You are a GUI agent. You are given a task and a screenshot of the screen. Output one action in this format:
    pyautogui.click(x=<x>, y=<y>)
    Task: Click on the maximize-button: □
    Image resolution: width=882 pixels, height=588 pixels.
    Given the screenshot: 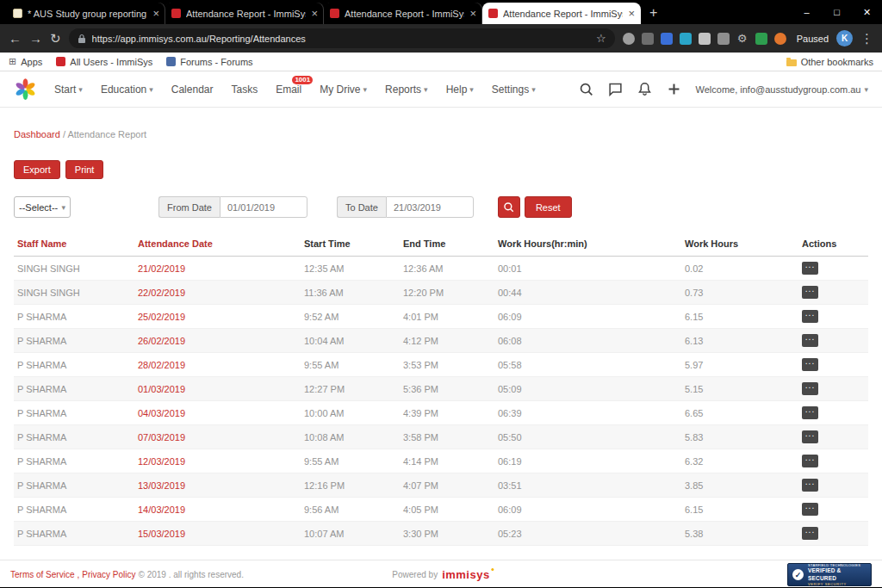 What is the action you would take?
    pyautogui.click(x=837, y=12)
    